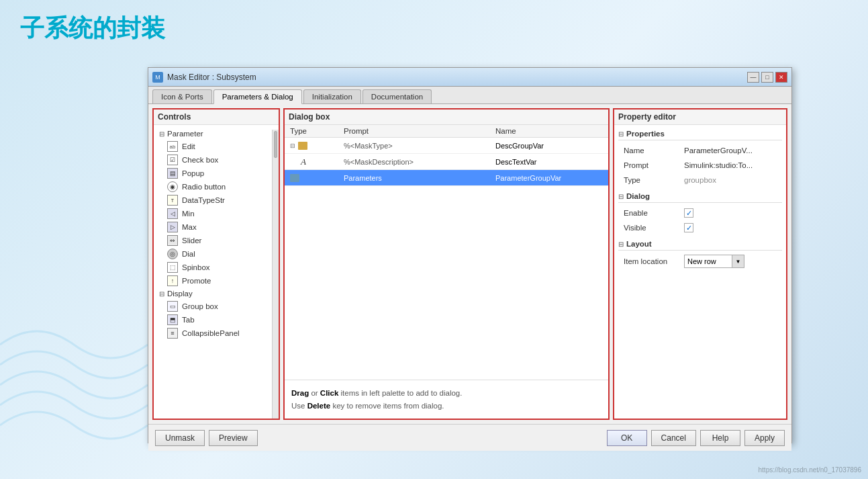 This screenshot has height=479, width=868. Describe the element at coordinates (621, 245) in the screenshot. I see `layout-collapse-icon: ⊟` at that location.